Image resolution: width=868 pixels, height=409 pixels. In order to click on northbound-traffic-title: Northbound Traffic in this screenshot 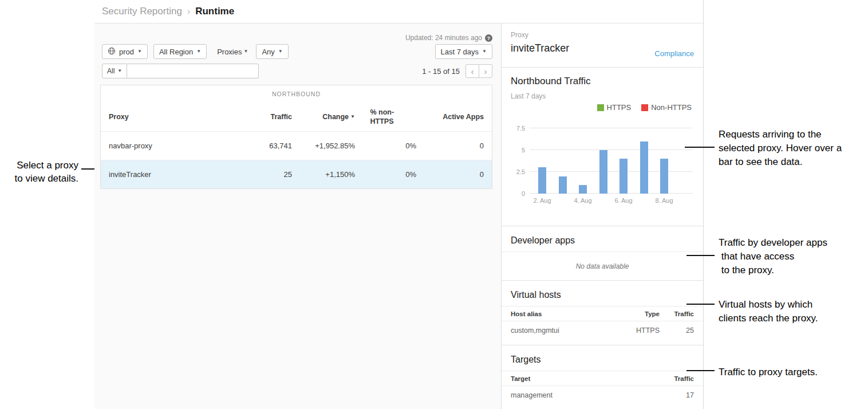, I will do `click(602, 81)`.